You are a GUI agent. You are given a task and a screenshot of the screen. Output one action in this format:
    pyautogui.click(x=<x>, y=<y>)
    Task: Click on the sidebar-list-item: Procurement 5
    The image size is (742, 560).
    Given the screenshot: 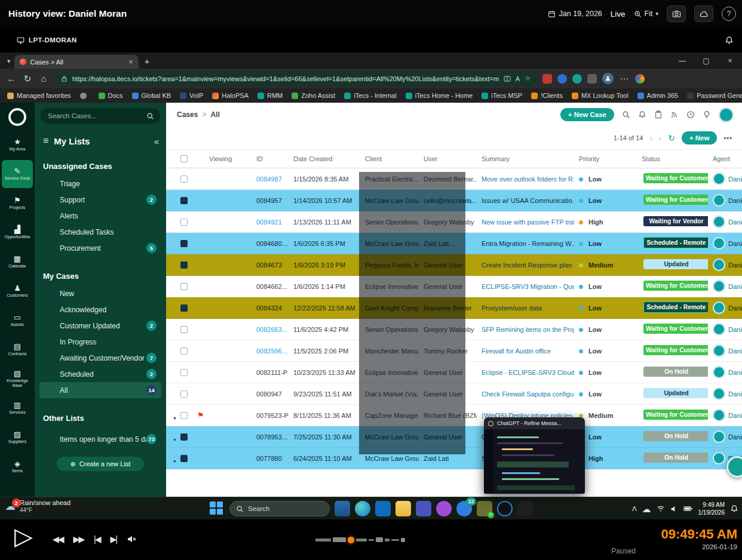 What is the action you would take?
    pyautogui.click(x=100, y=248)
    